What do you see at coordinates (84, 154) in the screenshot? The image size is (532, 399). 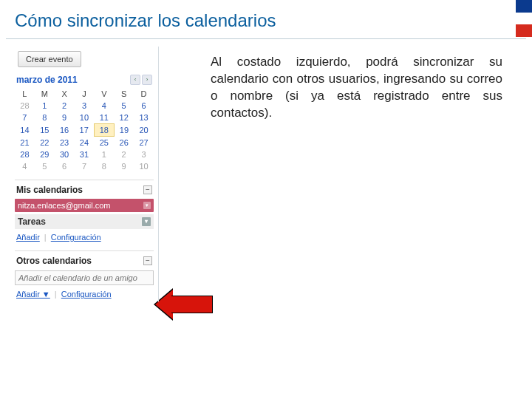 I see `calendar-day: 31` at bounding box center [84, 154].